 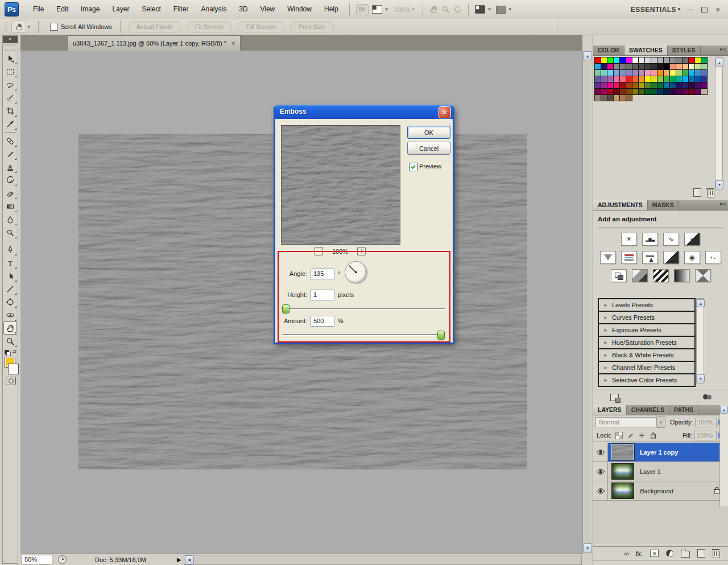 What do you see at coordinates (356, 272) in the screenshot?
I see `angle-dial` at bounding box center [356, 272].